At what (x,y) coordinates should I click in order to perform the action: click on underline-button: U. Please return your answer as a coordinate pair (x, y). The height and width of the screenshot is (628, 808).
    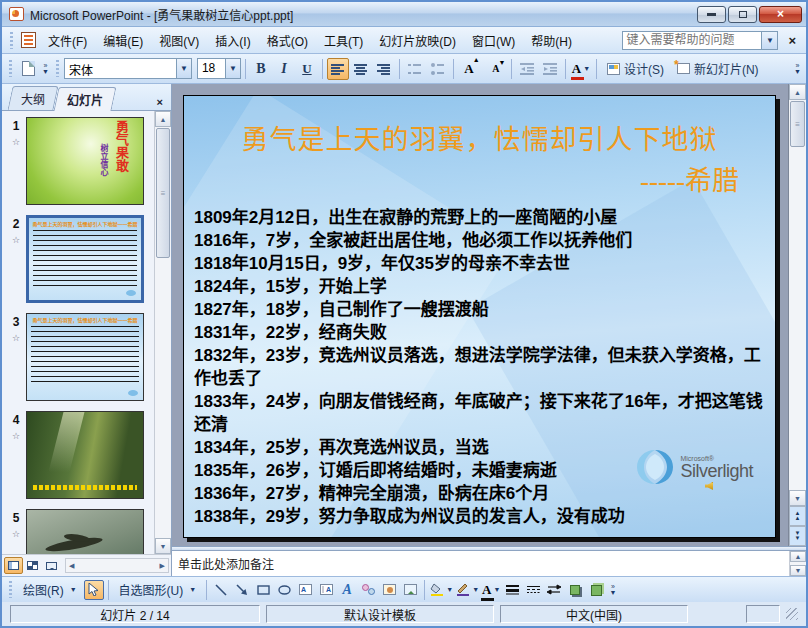
    Looking at the image, I should click on (307, 69).